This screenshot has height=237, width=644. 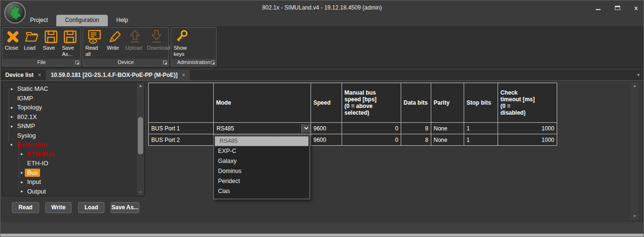 What do you see at coordinates (13, 37) in the screenshot?
I see `close-x-icon` at bounding box center [13, 37].